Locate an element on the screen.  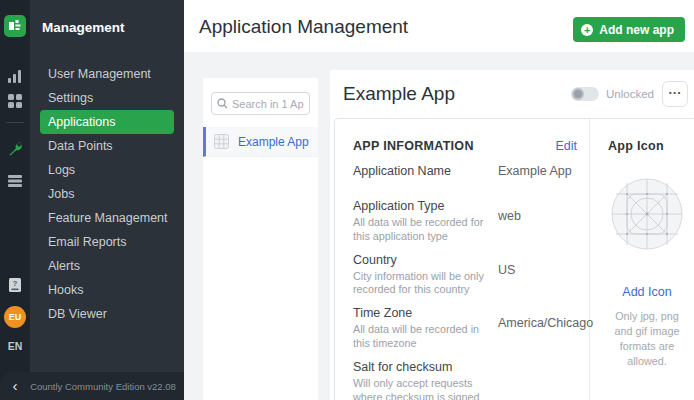
user-avatar: EU is located at coordinates (15, 317).